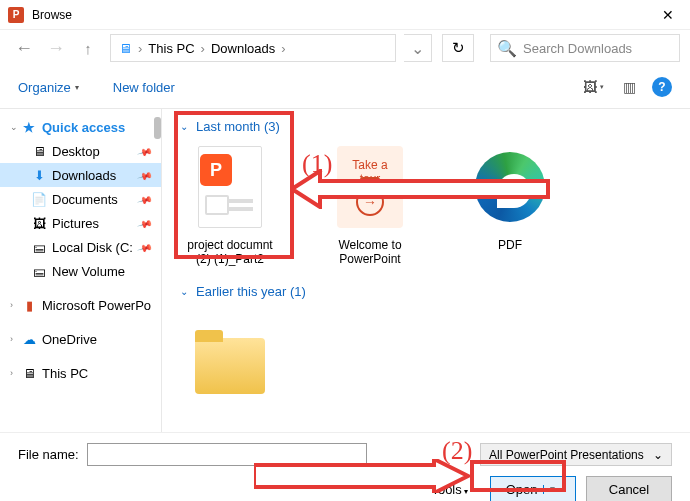  I want to click on documents-icon: 📄, so click(39, 200).